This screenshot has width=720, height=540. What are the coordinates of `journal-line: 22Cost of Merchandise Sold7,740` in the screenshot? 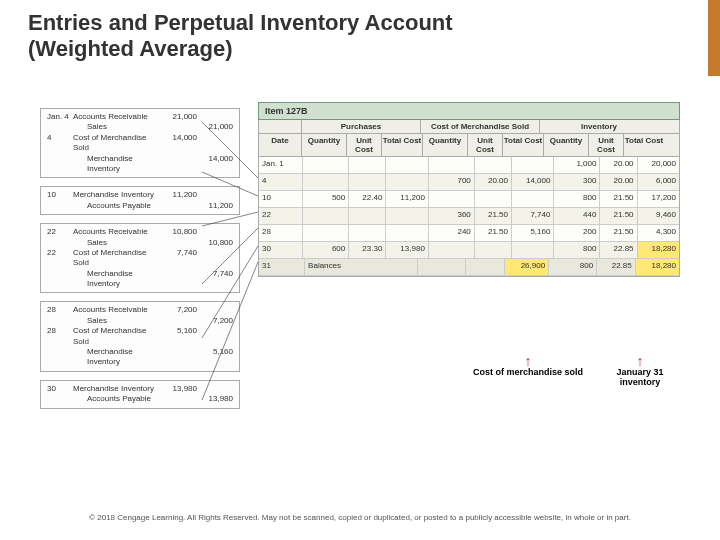 It's located at (140, 258).